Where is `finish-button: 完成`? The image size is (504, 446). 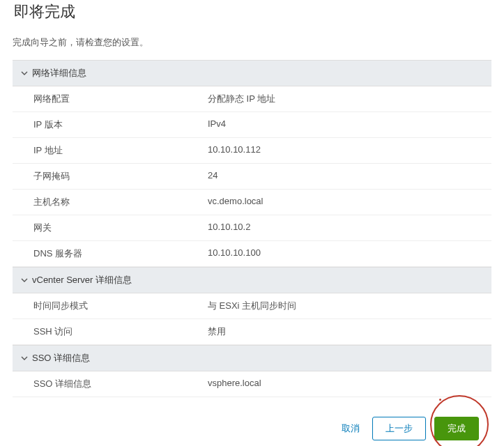
finish-button: 完成 is located at coordinates (457, 429).